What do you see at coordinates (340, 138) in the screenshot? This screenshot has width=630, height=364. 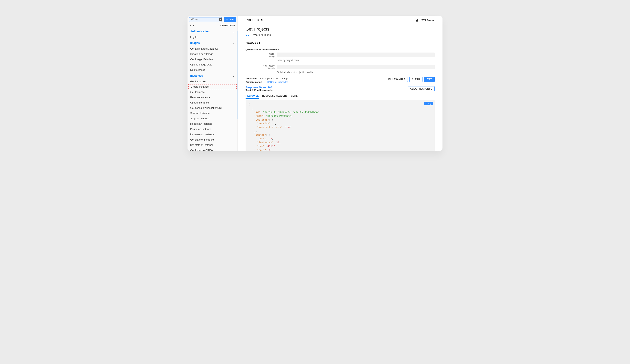 I see `json-line: "cores": 8,` at bounding box center [340, 138].